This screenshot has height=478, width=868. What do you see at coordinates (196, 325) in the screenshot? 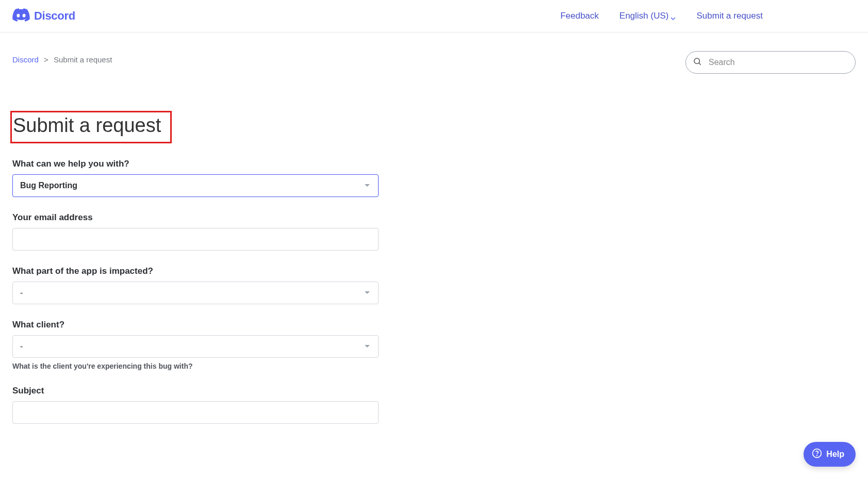
I see `label-client: What client?` at bounding box center [196, 325].